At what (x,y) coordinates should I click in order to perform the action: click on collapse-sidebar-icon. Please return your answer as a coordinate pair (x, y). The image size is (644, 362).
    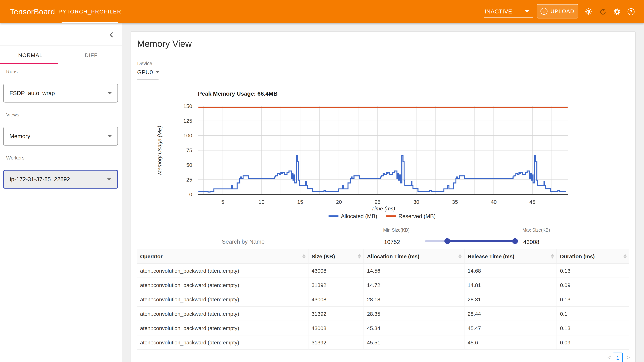
    Looking at the image, I should click on (112, 36).